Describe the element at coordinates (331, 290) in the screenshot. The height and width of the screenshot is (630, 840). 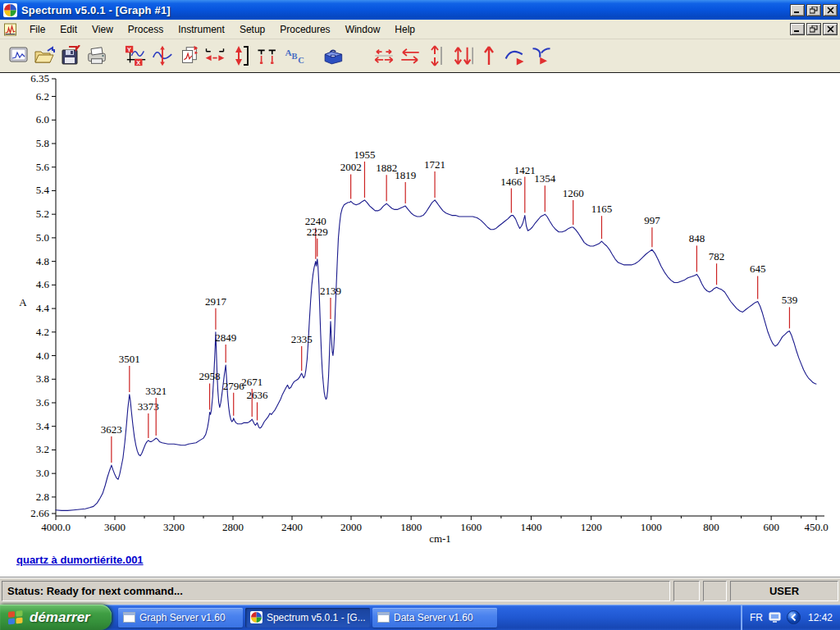
I see `svg-text: 2139` at that location.